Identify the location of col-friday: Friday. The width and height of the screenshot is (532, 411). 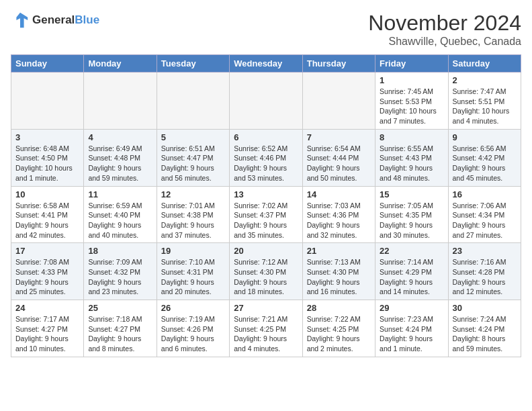
(412, 64).